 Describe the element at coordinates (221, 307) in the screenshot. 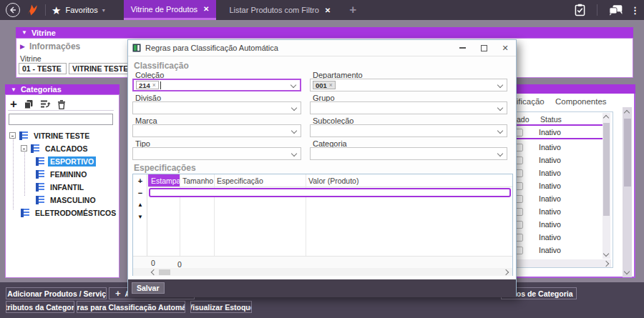

I see `visualizar-estoque-button: Visualizar Estoque` at that location.